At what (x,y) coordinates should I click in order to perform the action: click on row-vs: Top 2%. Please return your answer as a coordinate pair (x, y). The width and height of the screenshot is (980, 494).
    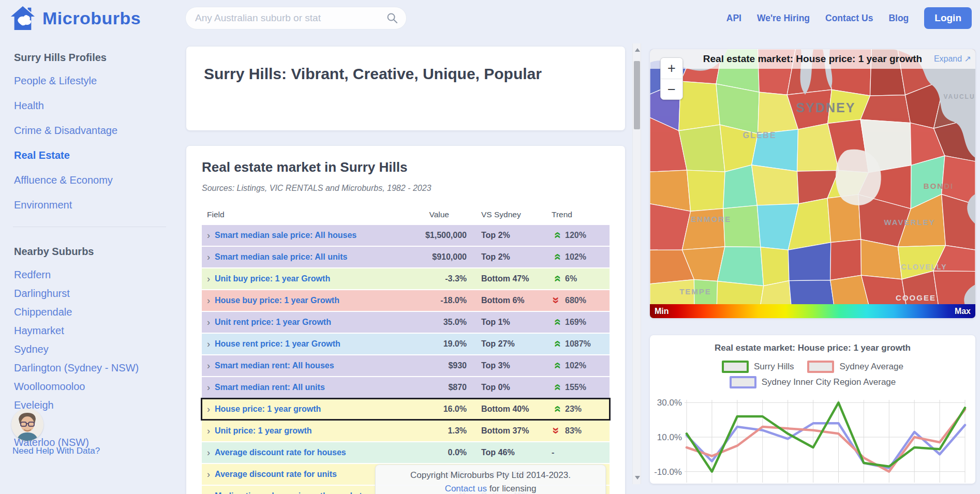
    Looking at the image, I should click on (516, 257).